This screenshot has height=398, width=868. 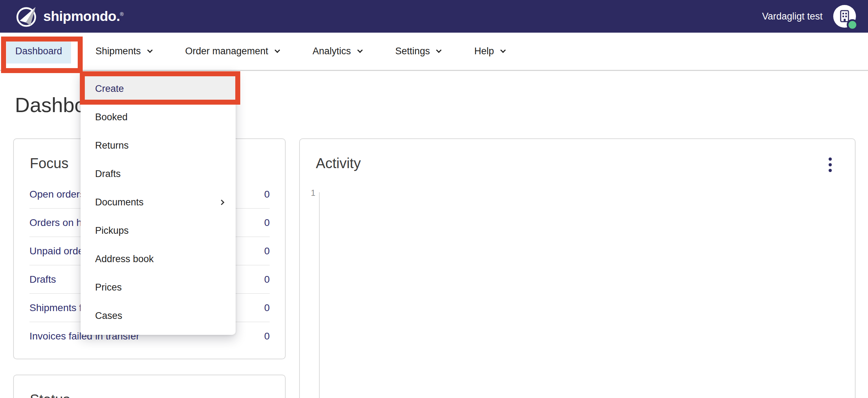 I want to click on kebab-menu-icon, so click(x=830, y=165).